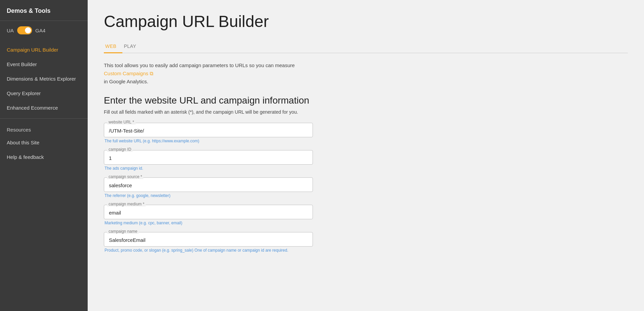 The image size is (644, 311). Describe the element at coordinates (208, 185) in the screenshot. I see `field-input-campaign-source` at that location.